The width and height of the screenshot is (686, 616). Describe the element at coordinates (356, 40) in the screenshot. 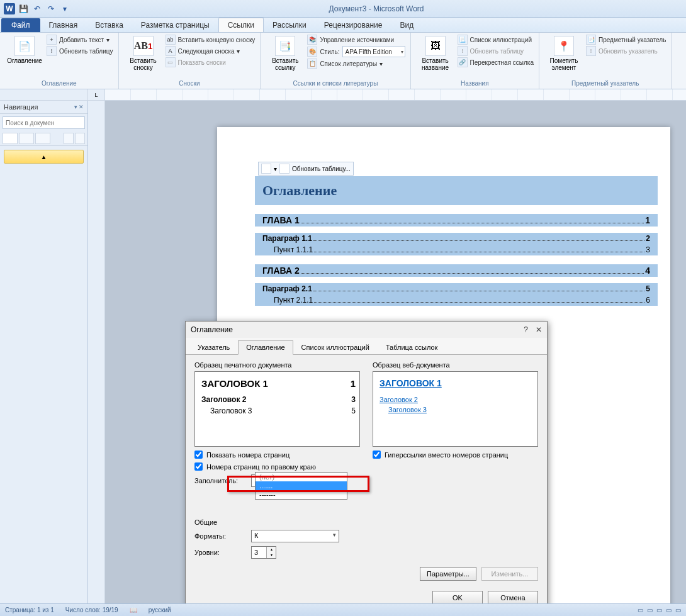

I see `manage-sources-button: 📚Управление источниками` at that location.